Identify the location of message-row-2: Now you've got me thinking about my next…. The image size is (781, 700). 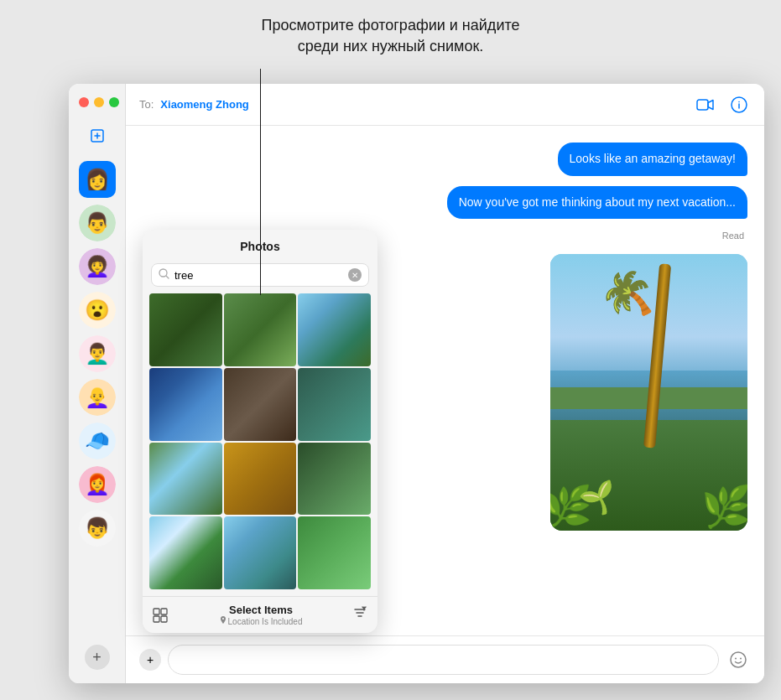
(445, 203).